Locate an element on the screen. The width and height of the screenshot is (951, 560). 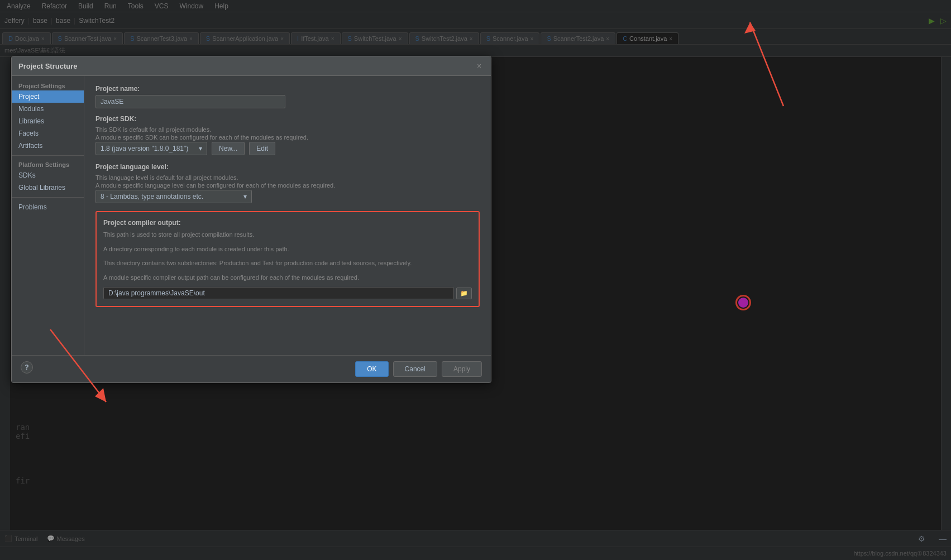
sdk-desc1: This SDK is default for all project modu… is located at coordinates (288, 130).